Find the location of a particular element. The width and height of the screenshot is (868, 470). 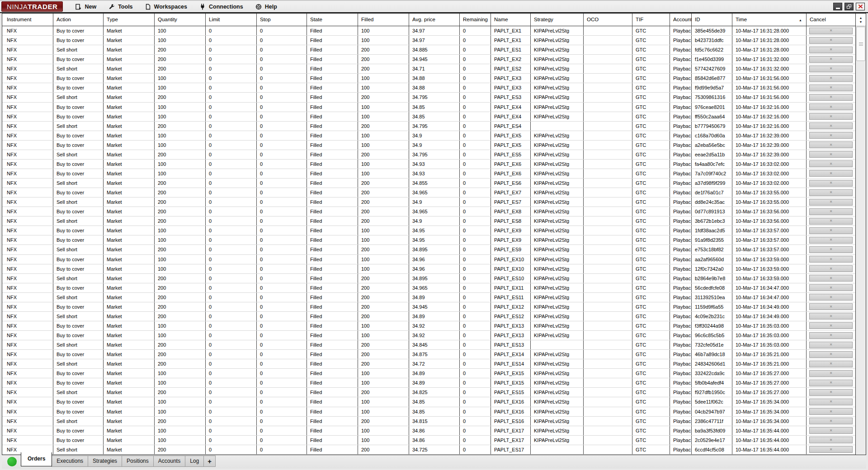

tab-strategies: Strategies is located at coordinates (105, 461).